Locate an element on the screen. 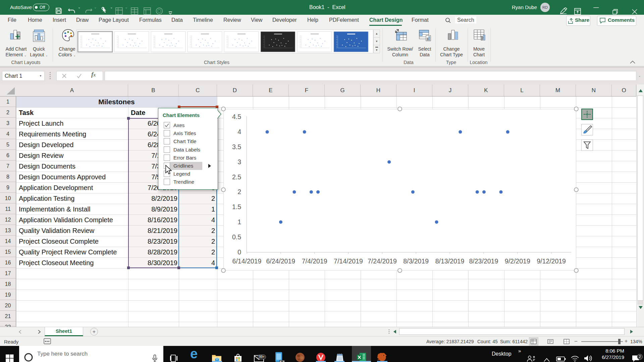 Image resolution: width=644 pixels, height=362 pixels. svg-text: 4.5 is located at coordinates (237, 117).